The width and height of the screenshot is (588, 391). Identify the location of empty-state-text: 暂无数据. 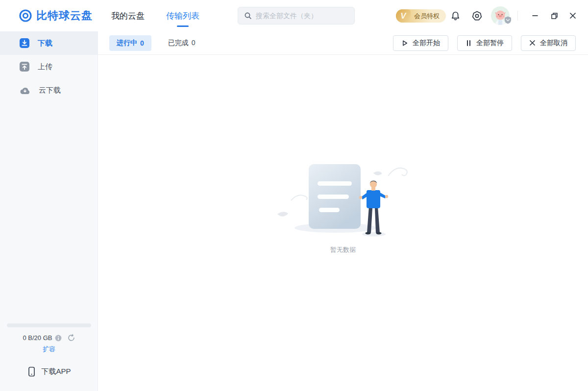
(343, 250).